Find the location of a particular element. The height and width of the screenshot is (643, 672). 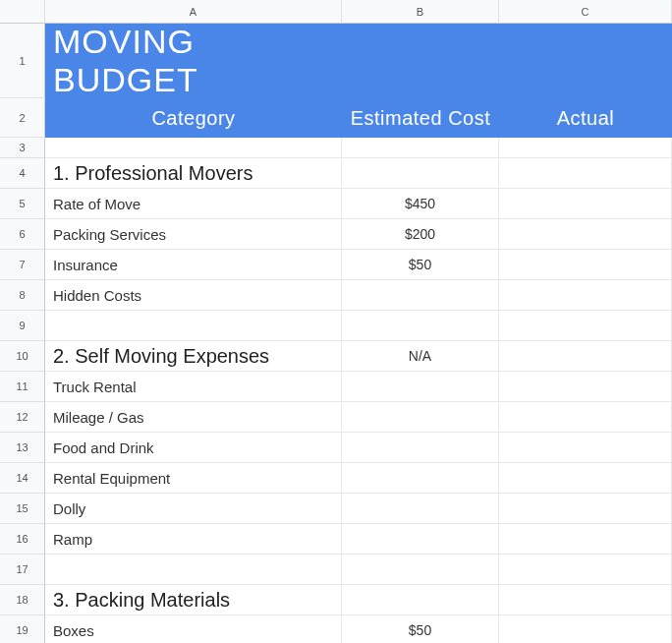

row-header-1: 1 is located at coordinates (23, 61).